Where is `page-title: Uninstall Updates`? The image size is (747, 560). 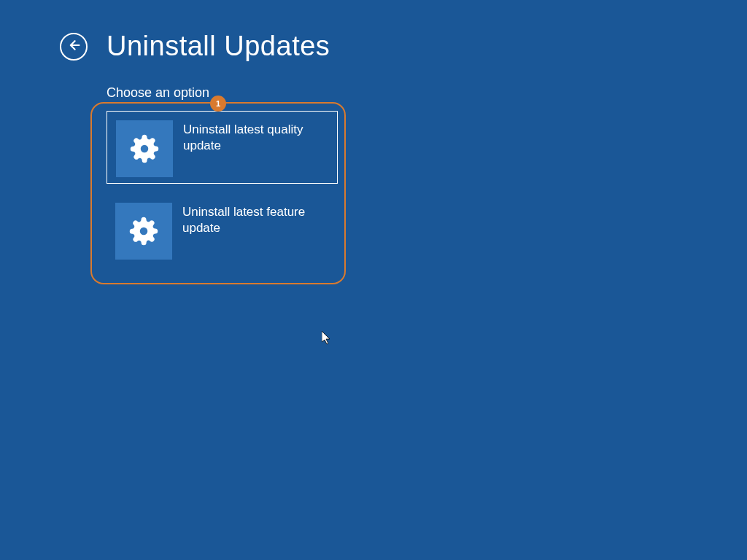
page-title: Uninstall Updates is located at coordinates (218, 47).